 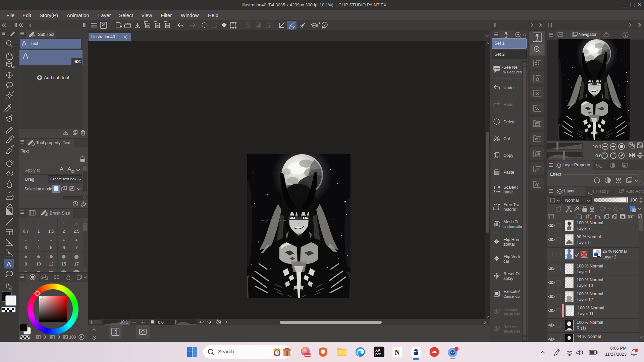 I want to click on svg-text: Copy, so click(x=508, y=156).